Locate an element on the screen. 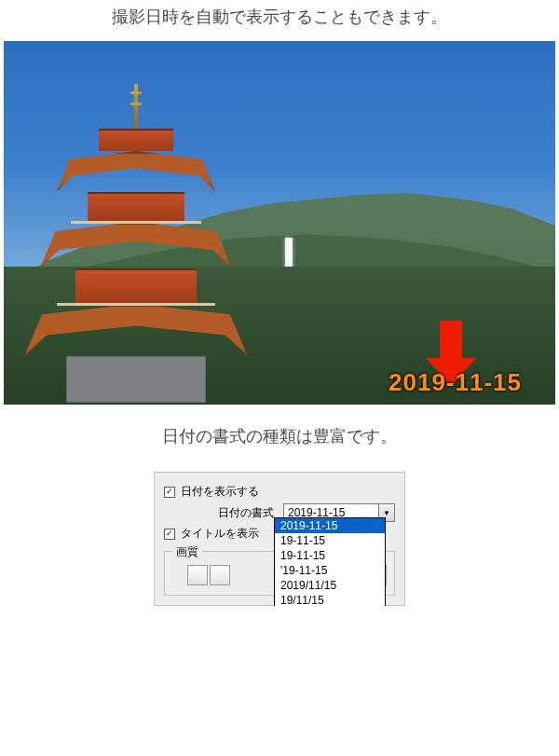 The width and height of the screenshot is (559, 756). date-format-option: 19/11/15 is located at coordinates (330, 599).